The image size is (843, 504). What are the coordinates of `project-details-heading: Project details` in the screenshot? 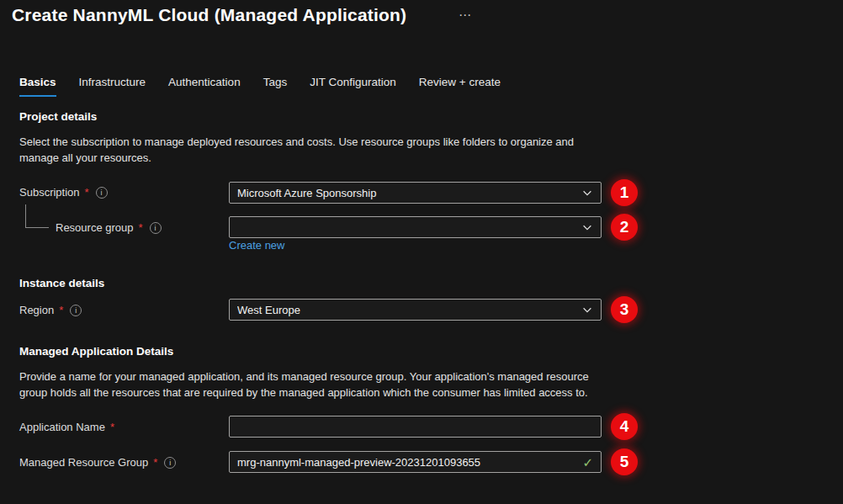 It's located at (58, 116).